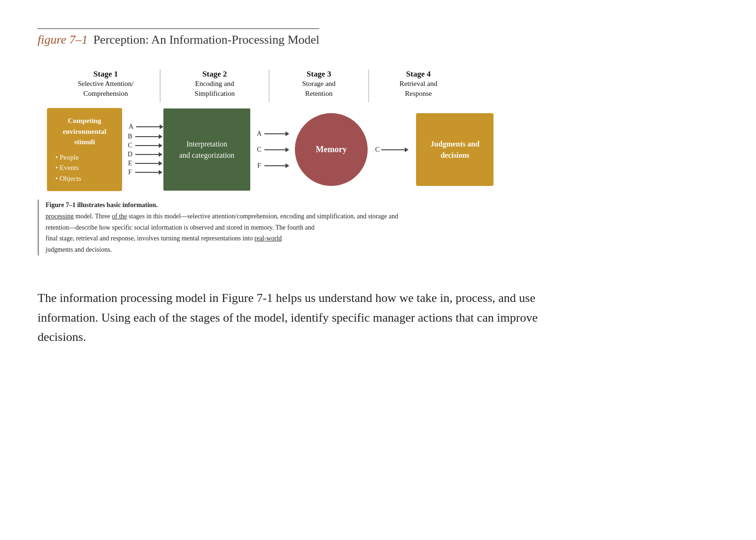 This screenshot has height=540, width=756. What do you see at coordinates (85, 149) in the screenshot?
I see `stimuli-box: Competingenvironmentalstimuli • People •…` at bounding box center [85, 149].